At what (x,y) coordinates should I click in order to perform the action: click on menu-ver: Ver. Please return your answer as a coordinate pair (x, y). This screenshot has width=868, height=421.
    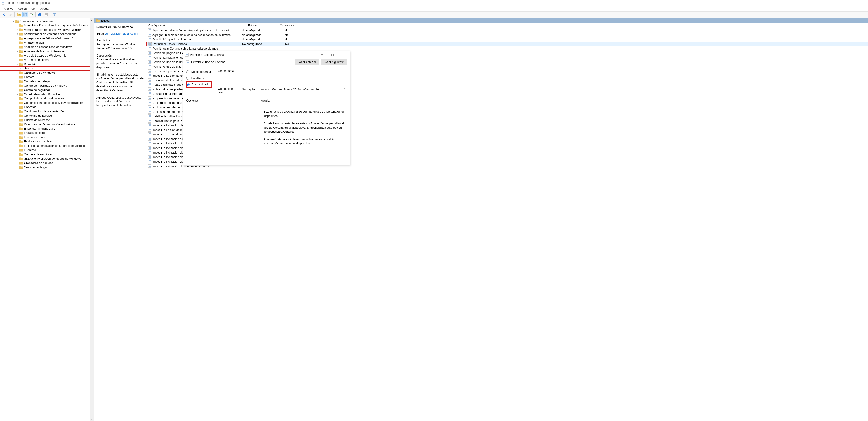
    Looking at the image, I should click on (34, 9).